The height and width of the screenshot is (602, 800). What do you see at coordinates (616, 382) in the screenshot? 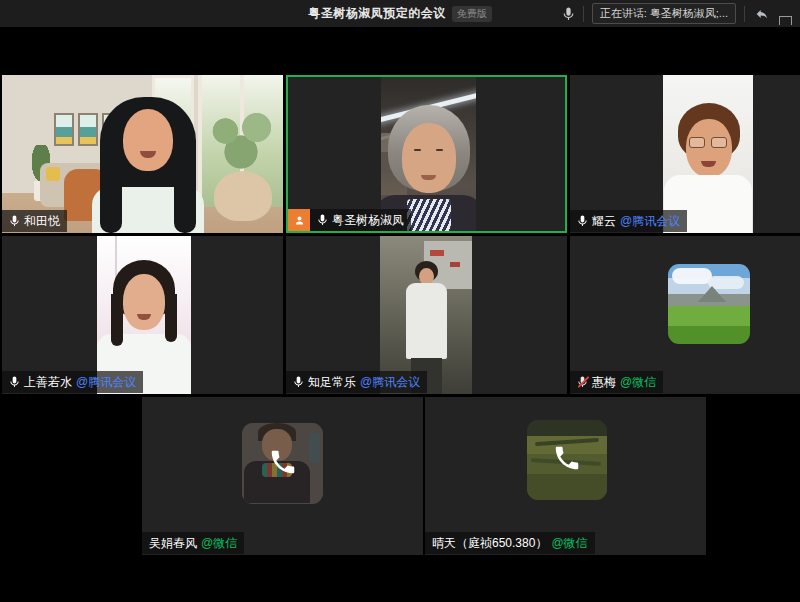
I see `name-label: 惠梅@微信` at bounding box center [616, 382].